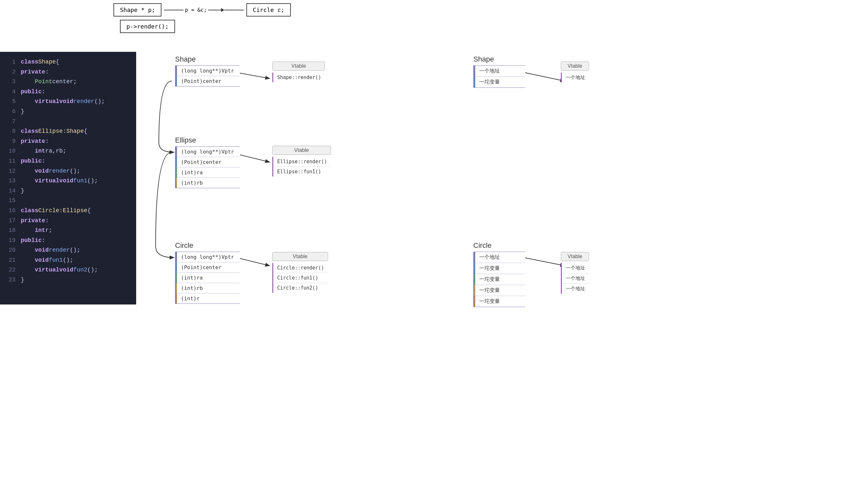  I want to click on ellipse-vtable-items: Ellipse::render() Ellipse::fun1(), so click(302, 167).